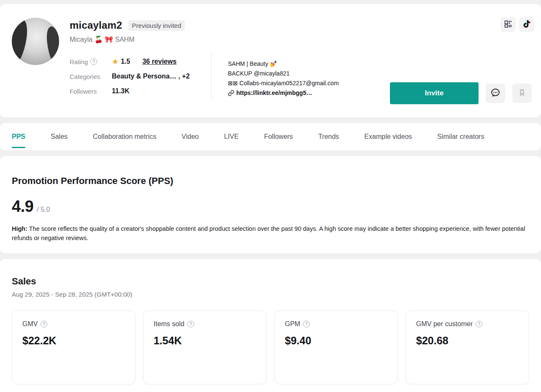  Describe the element at coordinates (144, 62) in the screenshot. I see `rating-value-wrap: ★ 1.5 36 reviews` at that location.